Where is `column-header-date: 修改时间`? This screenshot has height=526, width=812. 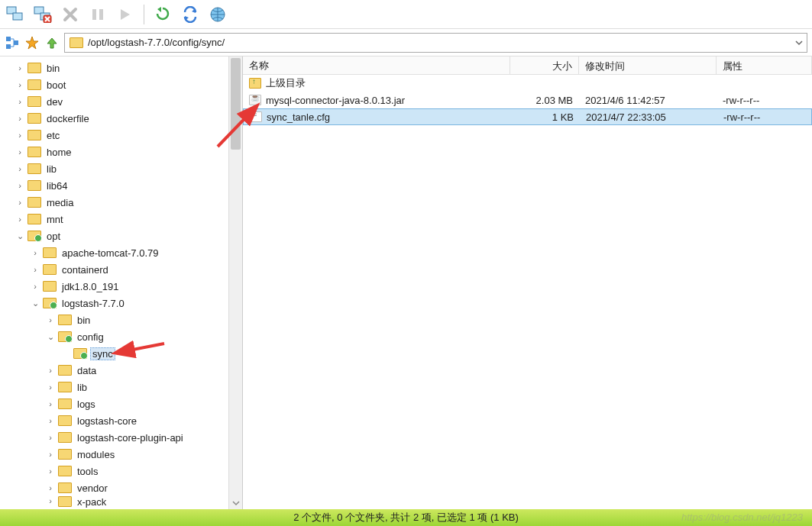
column-header-date: 修改时间 is located at coordinates (648, 66).